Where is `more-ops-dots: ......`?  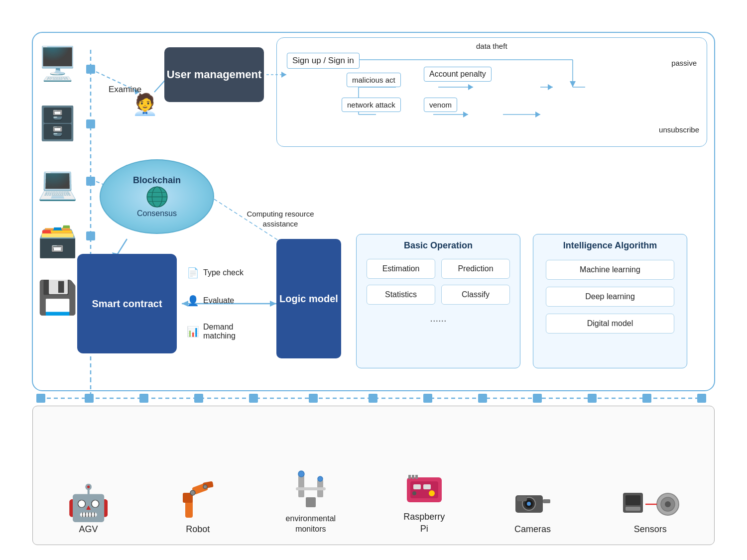 more-ops-dots: ...... is located at coordinates (438, 319).